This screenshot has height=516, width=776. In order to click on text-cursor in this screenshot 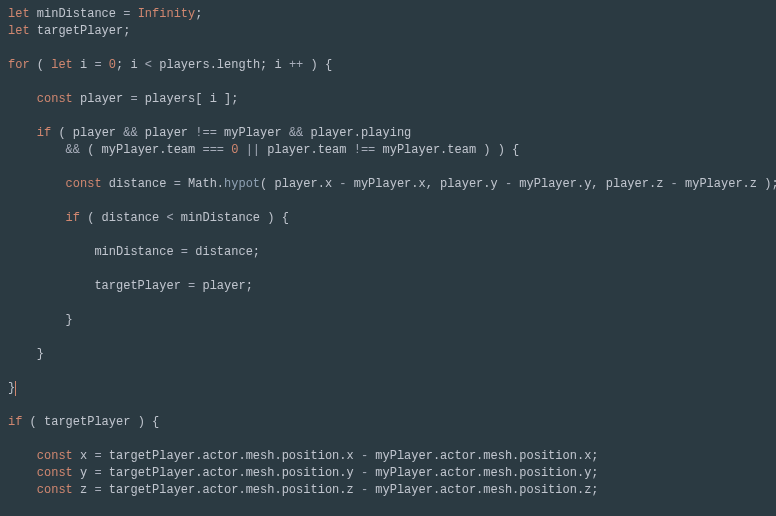, I will do `click(16, 388)`.